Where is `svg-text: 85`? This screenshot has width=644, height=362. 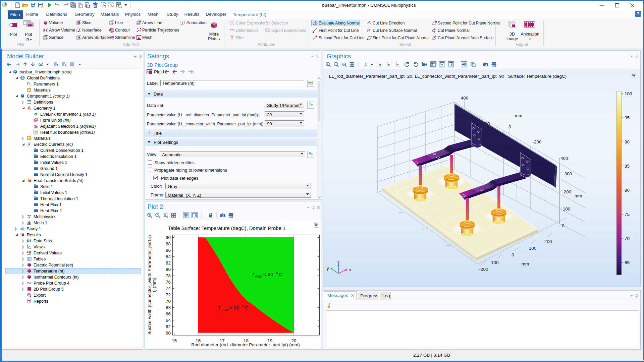 svg-text: 85 is located at coordinates (627, 166).